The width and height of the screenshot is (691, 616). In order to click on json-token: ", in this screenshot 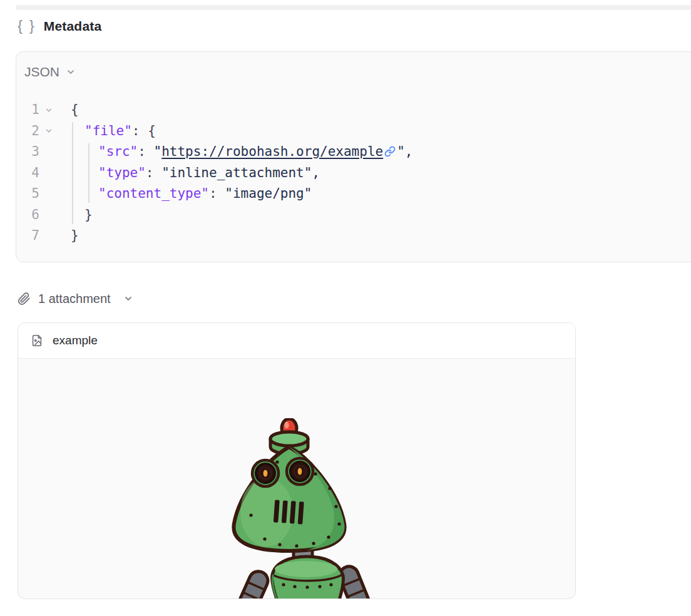, I will do `click(404, 151)`.